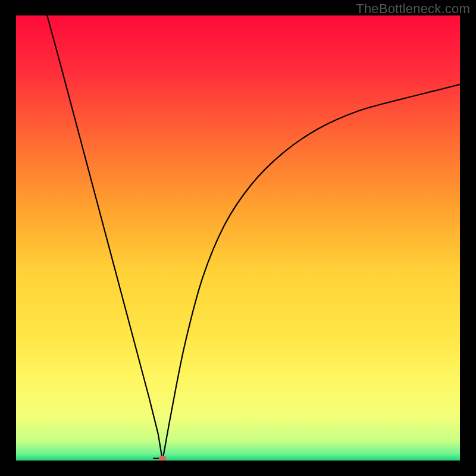 The image size is (476, 476). What do you see at coordinates (413, 9) in the screenshot?
I see `watermark-text: TheBottleneck.com` at bounding box center [413, 9].